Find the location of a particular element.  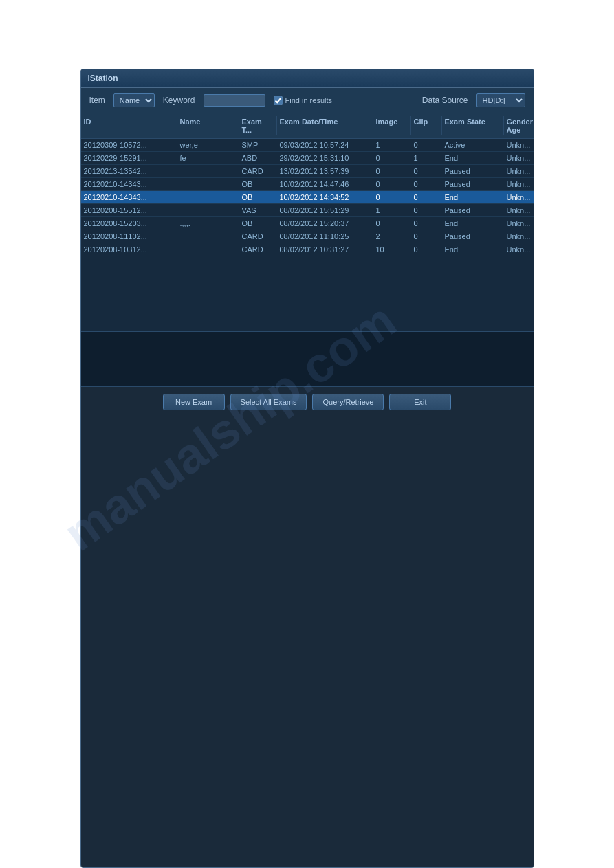

table-row: 20120229-15291...feABD29/02/2012 15:31:1… is located at coordinates (307, 158).